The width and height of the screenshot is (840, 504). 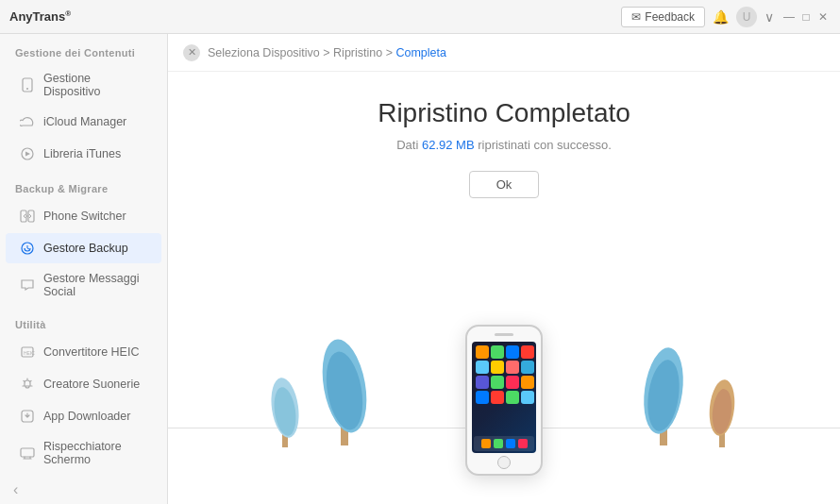 I want to click on bell-icon: 🔔, so click(x=721, y=17).